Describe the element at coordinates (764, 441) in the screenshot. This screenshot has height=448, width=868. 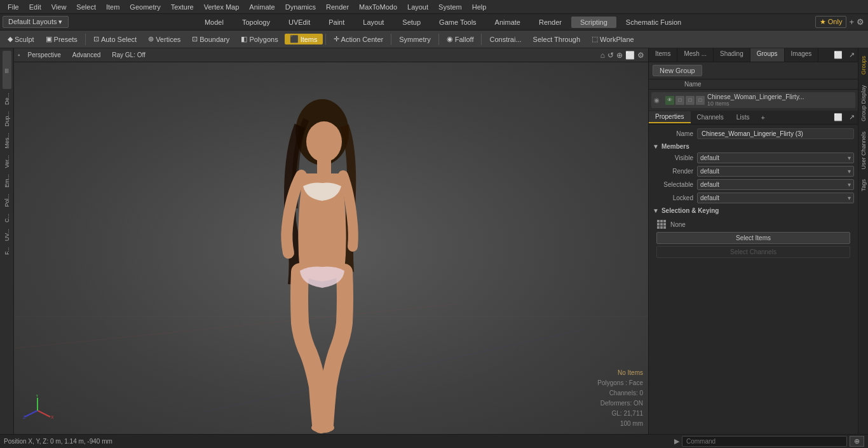
I see `command-input` at that location.